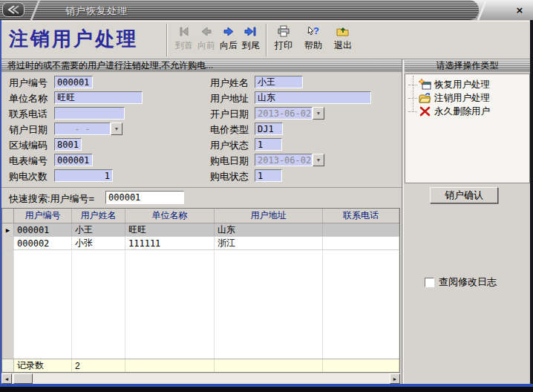  What do you see at coordinates (468, 282) in the screenshot?
I see `view-log-label: 查阅修改日志` at bounding box center [468, 282].